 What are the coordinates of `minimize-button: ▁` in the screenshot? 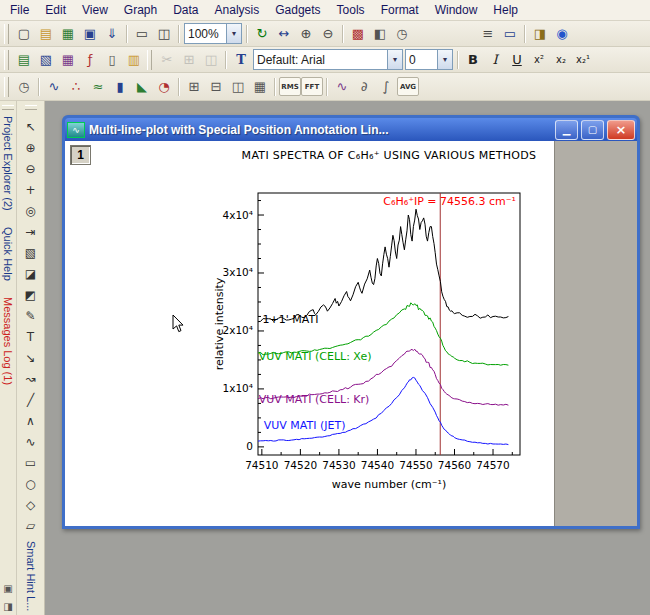 It's located at (566, 130).